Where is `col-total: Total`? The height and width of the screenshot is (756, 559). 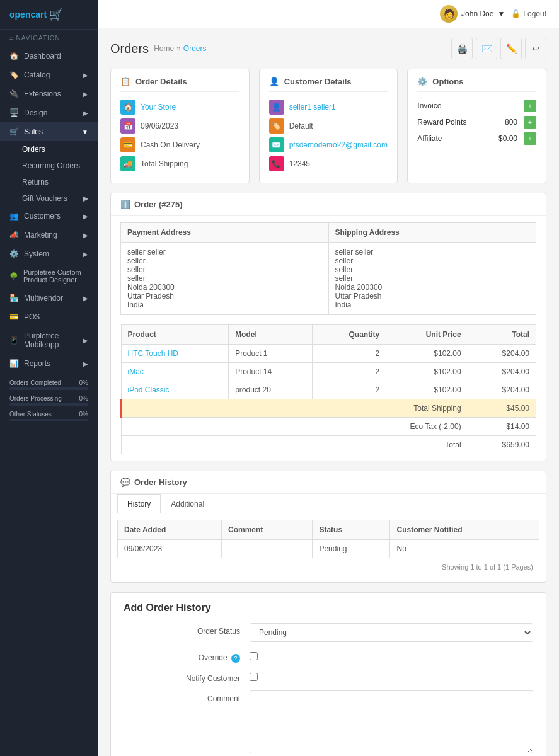 col-total: Total is located at coordinates (502, 335).